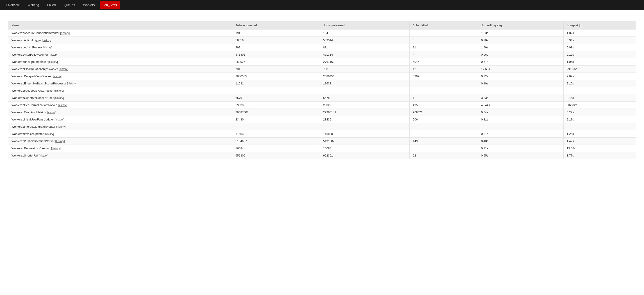 This screenshot has height=295, width=644. Describe the element at coordinates (520, 156) in the screenshot. I see `cell-rolling_avg: 0.55s` at that location.